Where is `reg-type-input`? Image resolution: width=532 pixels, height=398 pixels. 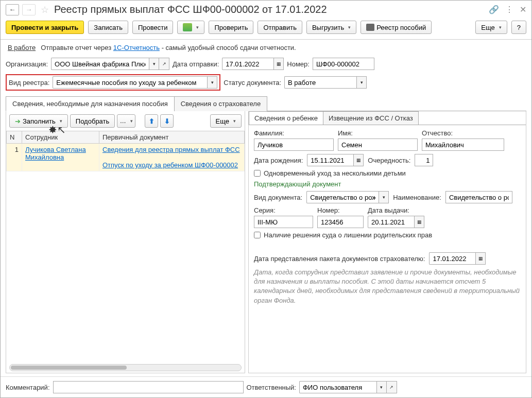 reg-type-input is located at coordinates (130, 82).